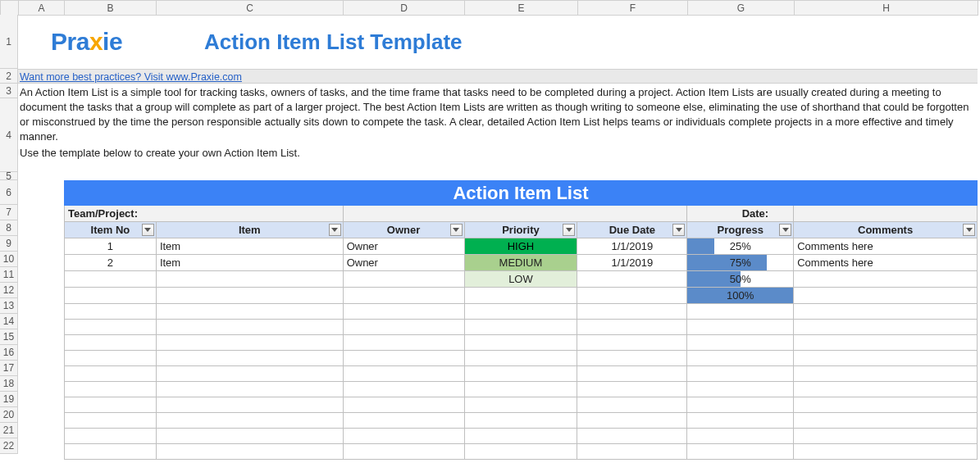  What do you see at coordinates (9, 135) in the screenshot?
I see `row-header: 4` at bounding box center [9, 135].